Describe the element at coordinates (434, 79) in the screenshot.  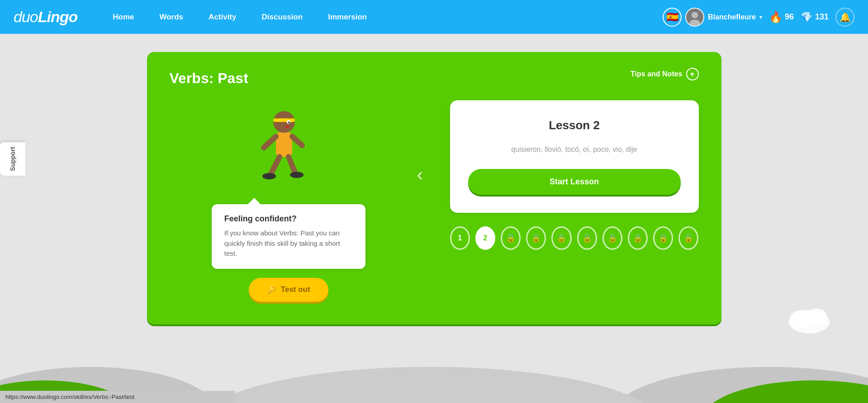
I see `lesson-title: Verbs: Past` at that location.